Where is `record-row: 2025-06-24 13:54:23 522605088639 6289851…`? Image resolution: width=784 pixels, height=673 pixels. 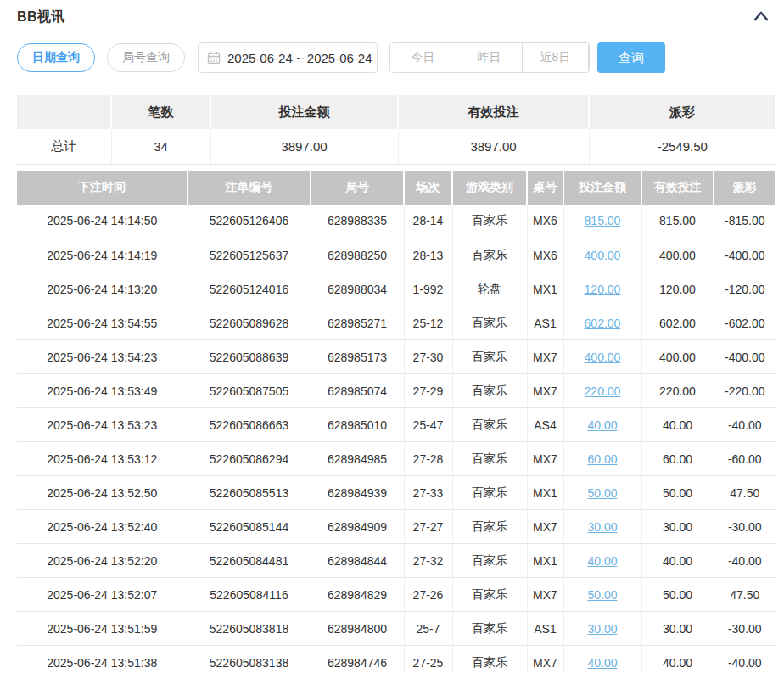
record-row: 2025-06-24 13:54:23 522605088639 6289851… is located at coordinates (396, 357).